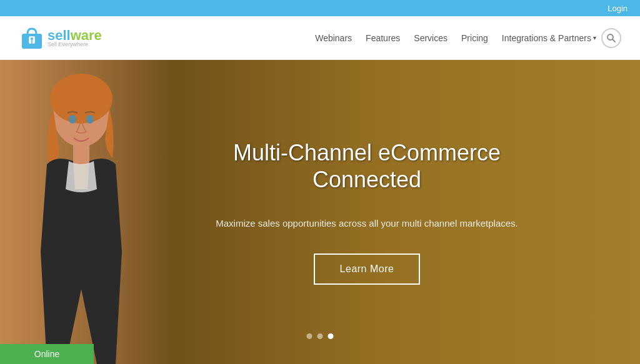 Image resolution: width=640 pixels, height=364 pixels. I want to click on nav-item-webinars: Webinars, so click(334, 38).